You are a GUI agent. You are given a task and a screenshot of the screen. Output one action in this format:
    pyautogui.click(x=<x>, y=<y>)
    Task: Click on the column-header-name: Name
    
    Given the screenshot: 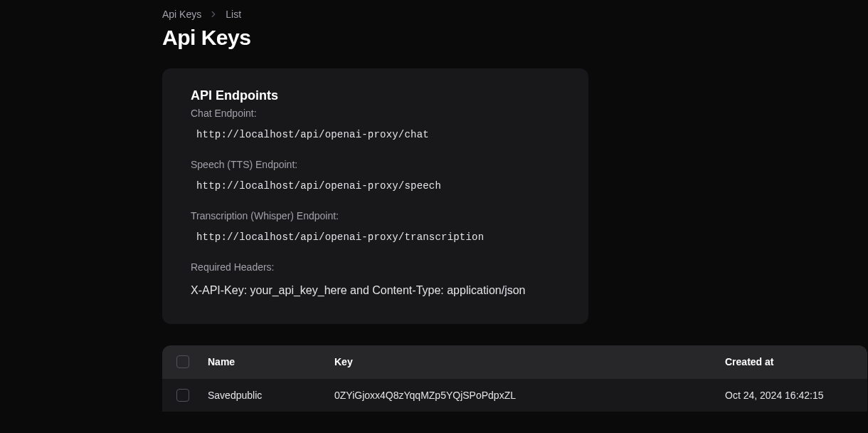 What is the action you would take?
    pyautogui.click(x=271, y=362)
    